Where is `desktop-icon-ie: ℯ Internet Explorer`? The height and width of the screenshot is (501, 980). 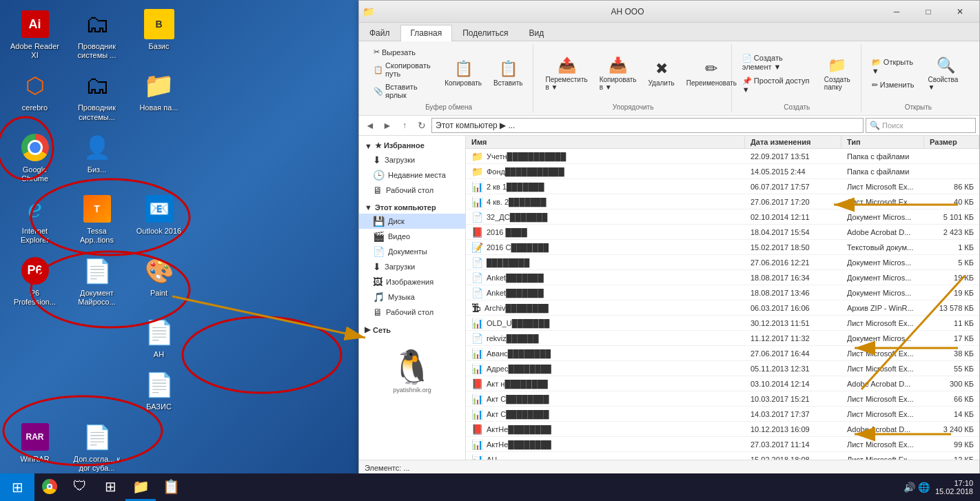 desktop-icon-ie: ℯ Internet Explorer is located at coordinates (34, 219).